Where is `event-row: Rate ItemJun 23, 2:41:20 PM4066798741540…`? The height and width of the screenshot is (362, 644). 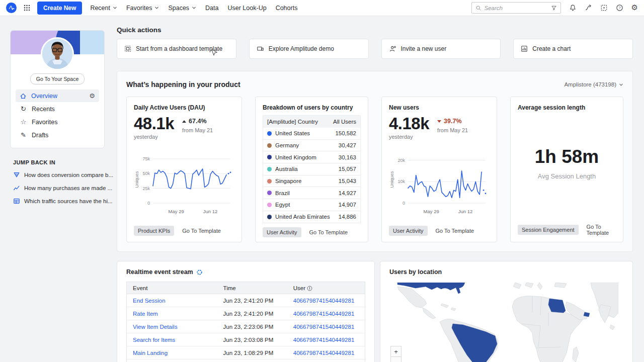
event-row: Rate ItemJun 23, 2:41:20 PM4066798741540… is located at coordinates (246, 314).